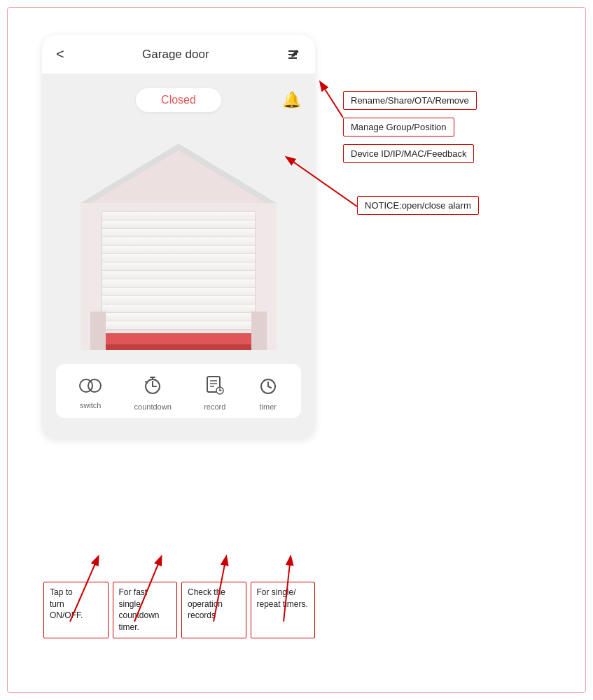  What do you see at coordinates (399, 127) in the screenshot?
I see `group-annotation: Manage Group/Position` at bounding box center [399, 127].